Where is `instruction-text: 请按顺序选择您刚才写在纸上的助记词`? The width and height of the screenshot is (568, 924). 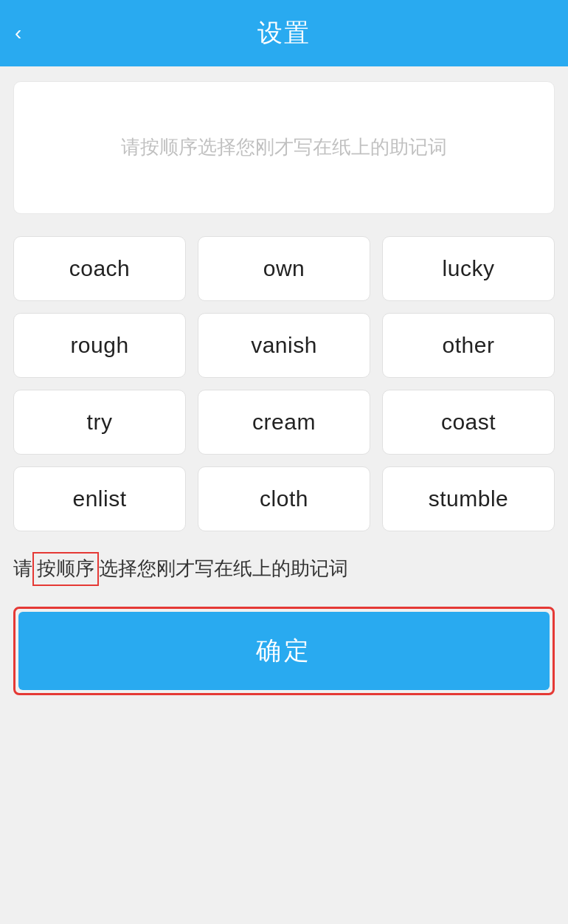 instruction-text: 请按顺序选择您刚才写在纸上的助记词 is located at coordinates (284, 569).